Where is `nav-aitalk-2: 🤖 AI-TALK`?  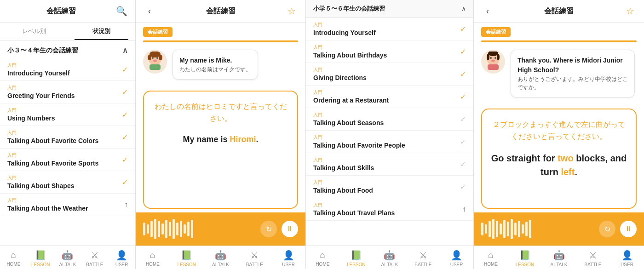
nav-aitalk-2: 🤖 AI-TALK is located at coordinates (221, 258).